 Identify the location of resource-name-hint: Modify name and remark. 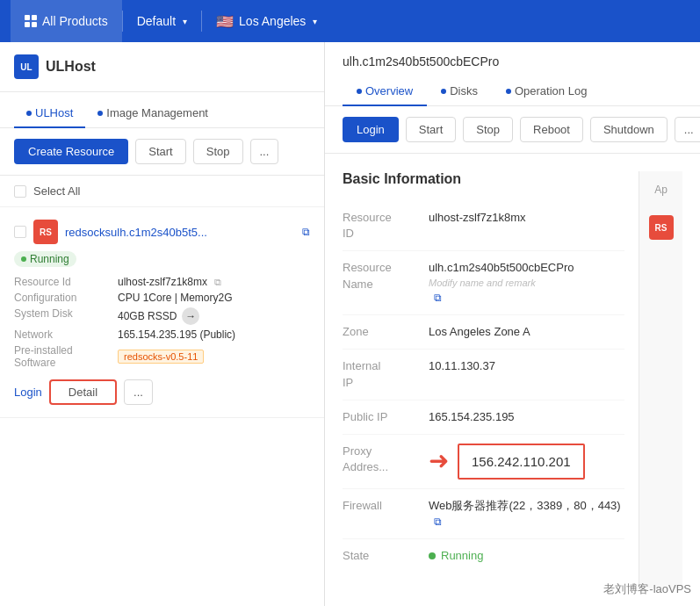
(527, 283).